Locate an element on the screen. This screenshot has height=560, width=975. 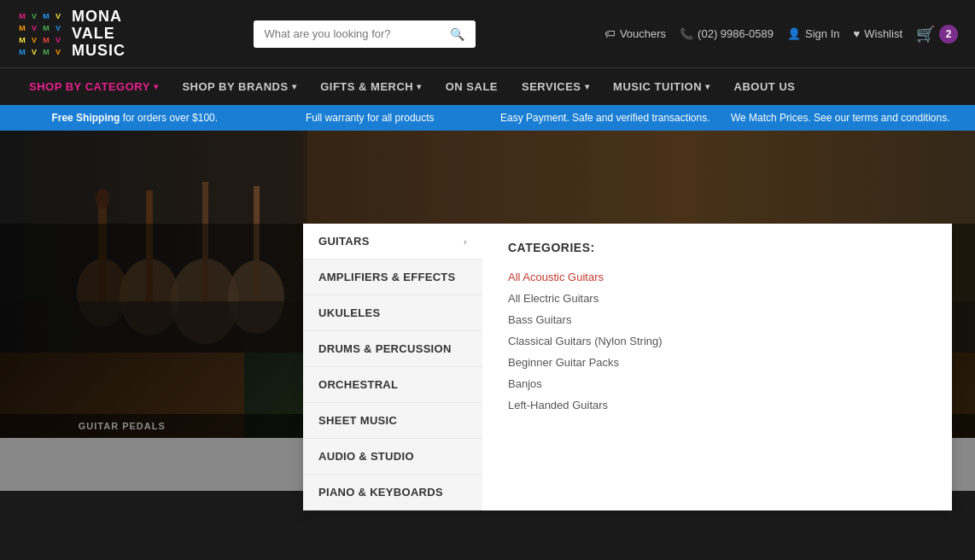
dropdown-item-piano-keyboards: PIANO & KEYBOARDS is located at coordinates (393, 493).